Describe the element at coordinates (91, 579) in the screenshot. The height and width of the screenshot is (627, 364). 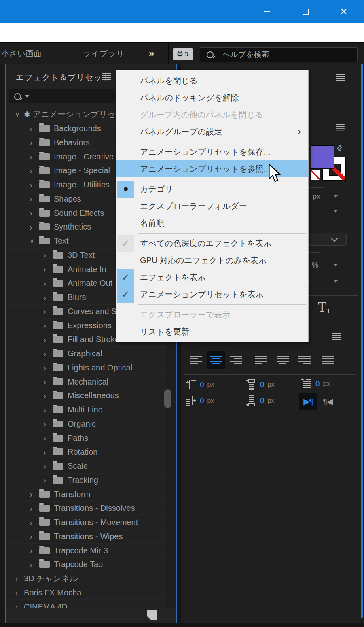
I see `tree-row: ✱ 3D チャンネル` at that location.